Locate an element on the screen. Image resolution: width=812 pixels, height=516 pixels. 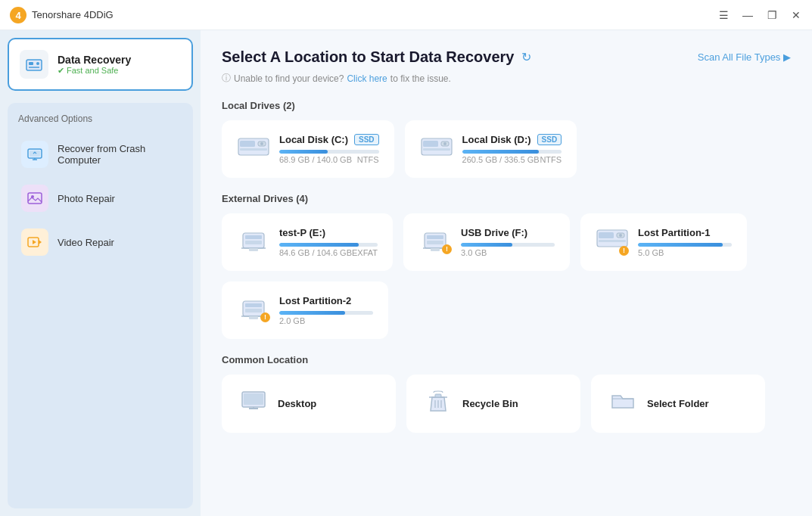
sidebar-item-photo: Photo Repair is located at coordinates (100, 198).